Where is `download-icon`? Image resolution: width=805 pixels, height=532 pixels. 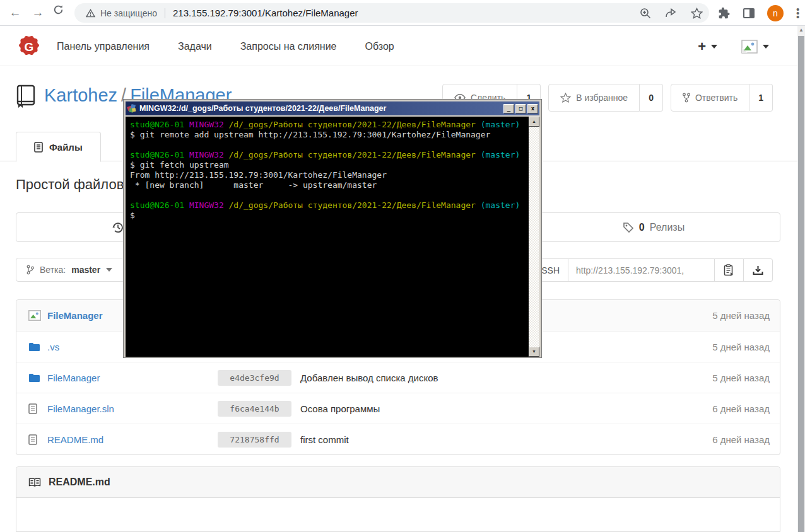 download-icon is located at coordinates (758, 270).